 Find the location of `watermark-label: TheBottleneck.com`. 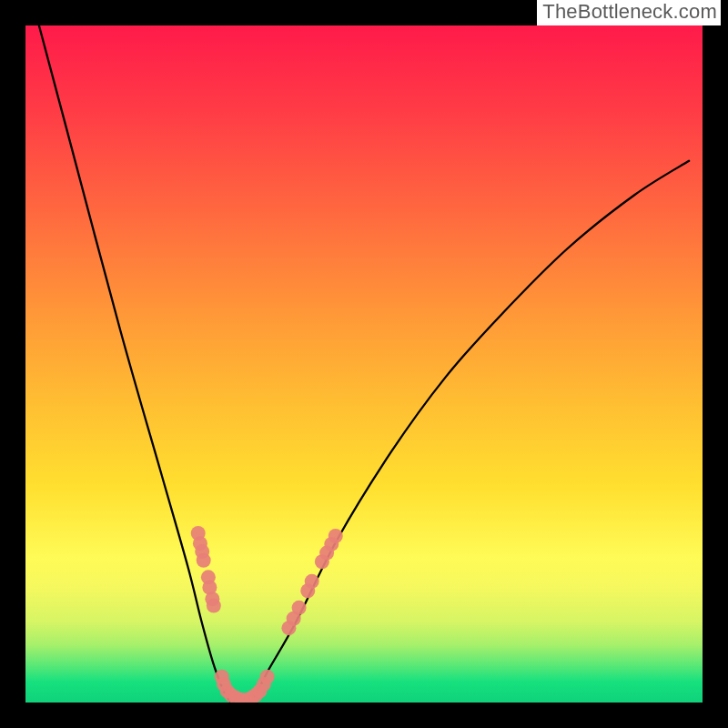

watermark-label: TheBottleneck.com is located at coordinates (629, 13).